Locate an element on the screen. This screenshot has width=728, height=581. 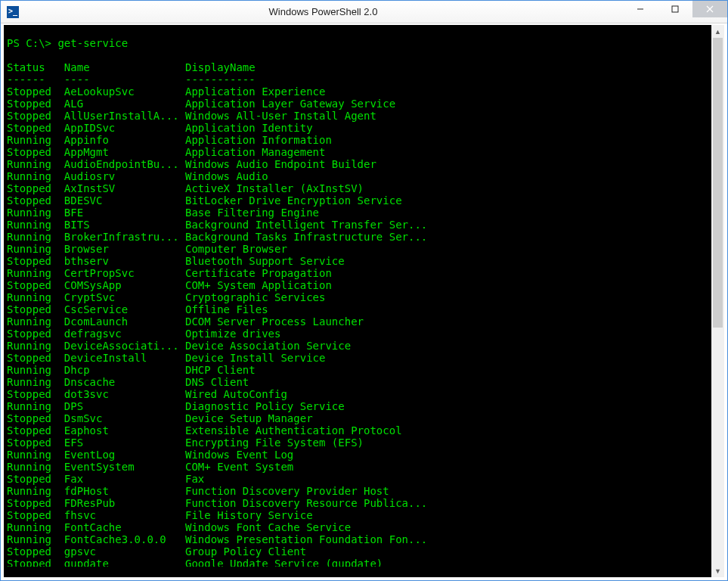
minimize-button is located at coordinates (640, 9).